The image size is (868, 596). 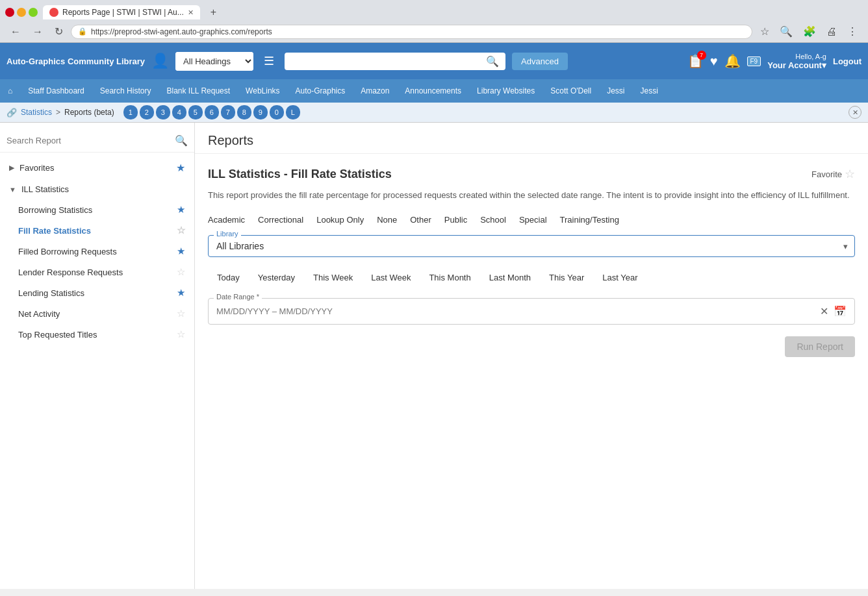 I want to click on nav-amazon: Amazon, so click(x=375, y=91).